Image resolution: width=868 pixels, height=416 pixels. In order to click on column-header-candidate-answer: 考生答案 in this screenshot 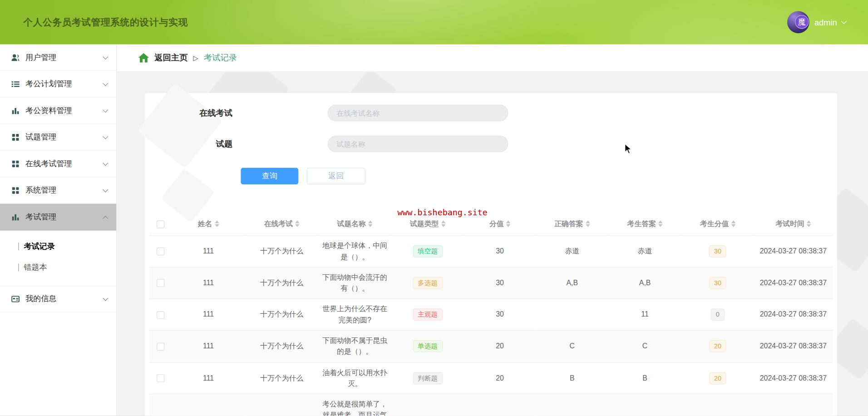, I will do `click(645, 223)`.